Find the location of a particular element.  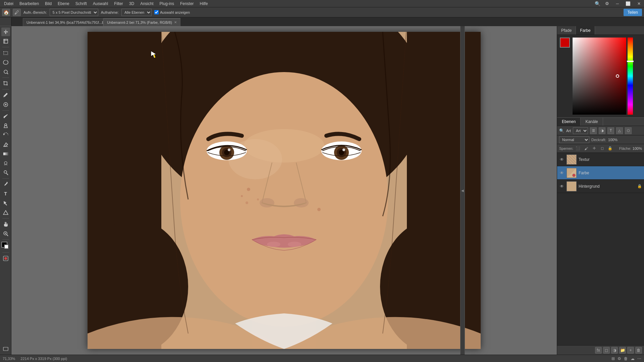

home-button: 🏠 is located at coordinates (6, 12).